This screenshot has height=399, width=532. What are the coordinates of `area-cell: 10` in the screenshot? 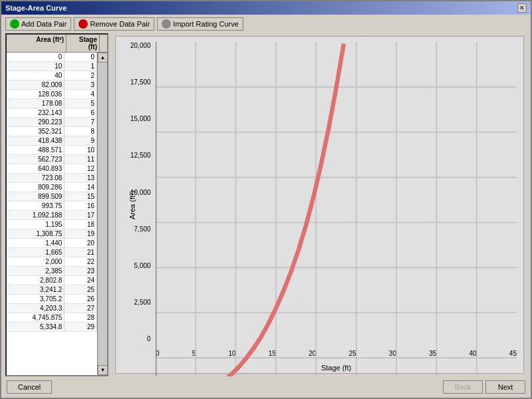 It's located at (36, 66).